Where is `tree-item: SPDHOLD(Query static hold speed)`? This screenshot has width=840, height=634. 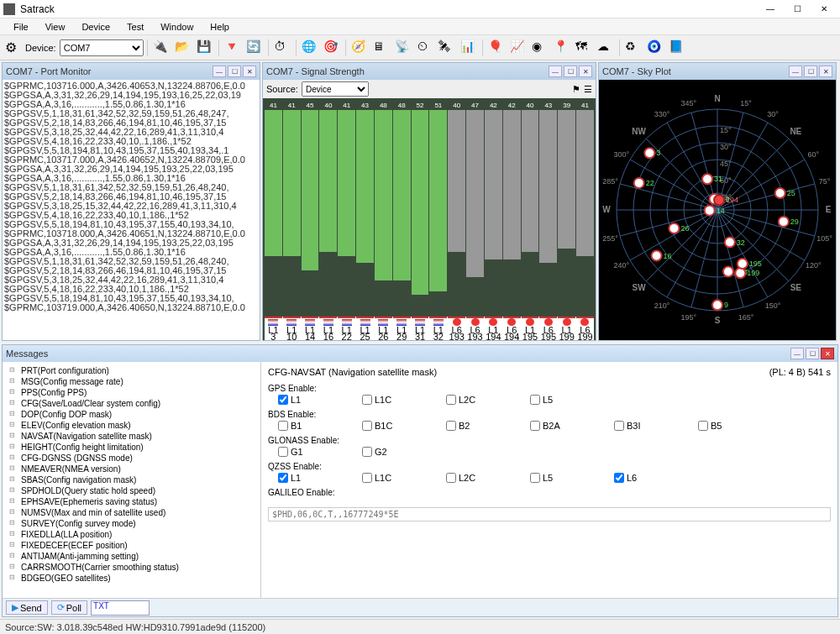 tree-item: SPDHOLD(Query static hold speed) is located at coordinates (131, 490).